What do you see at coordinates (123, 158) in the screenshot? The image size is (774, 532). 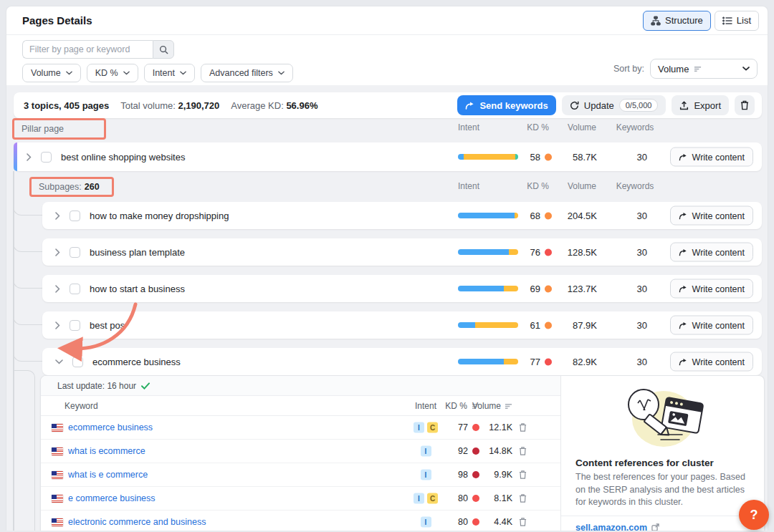 I see `pillar-title: best online shopping websites` at bounding box center [123, 158].